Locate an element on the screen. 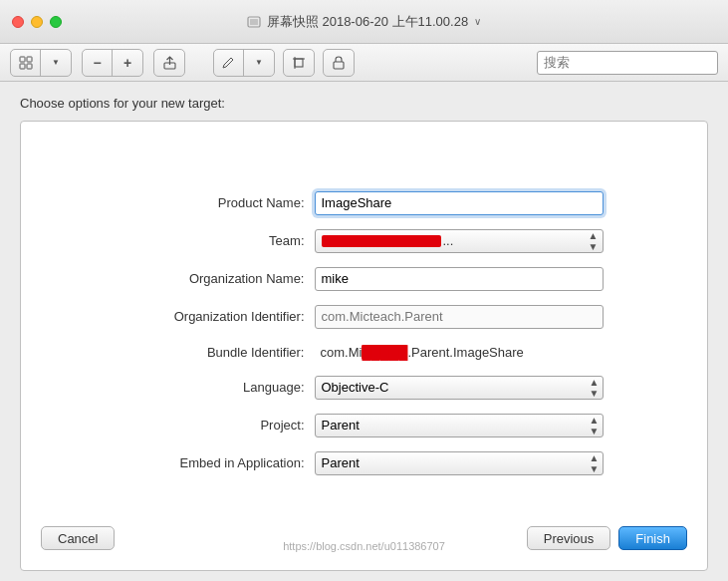 The height and width of the screenshot is (581, 728). zoom-out-button: − is located at coordinates (98, 63).